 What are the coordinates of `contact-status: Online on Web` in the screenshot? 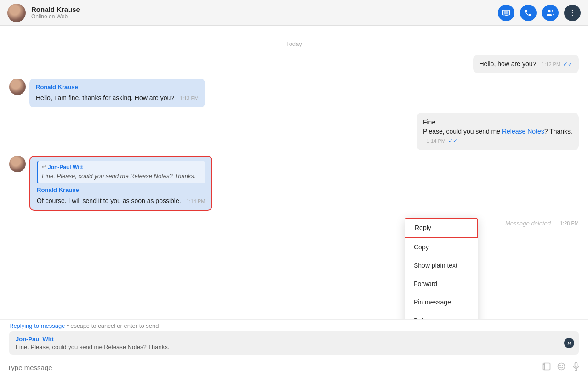 It's located at (265, 17).